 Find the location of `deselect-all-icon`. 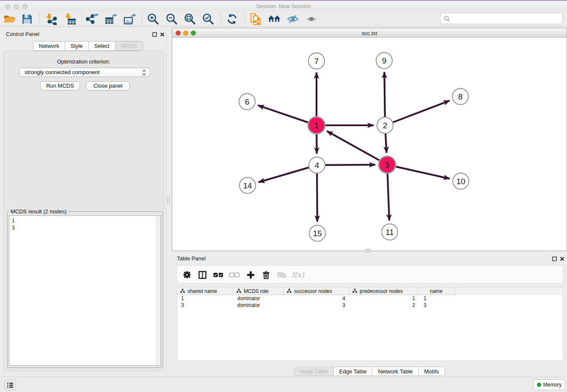

deselect-all-icon is located at coordinates (234, 275).